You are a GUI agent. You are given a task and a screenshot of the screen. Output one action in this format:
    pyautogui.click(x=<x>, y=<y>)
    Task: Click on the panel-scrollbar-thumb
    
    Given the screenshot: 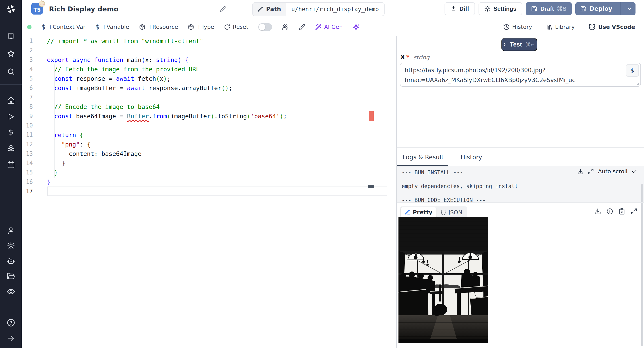 What is the action you would take?
    pyautogui.click(x=642, y=265)
    